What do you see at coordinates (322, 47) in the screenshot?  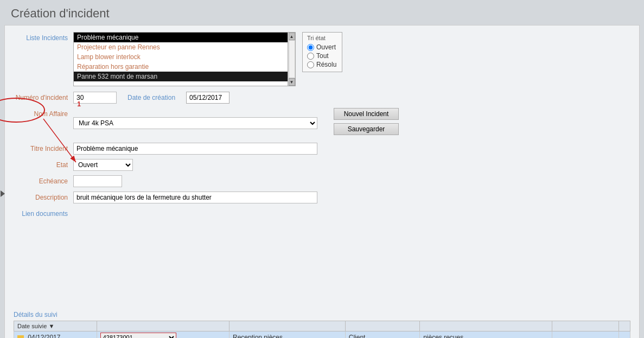 I see `radio-ouvert: Ouvert` at bounding box center [322, 47].